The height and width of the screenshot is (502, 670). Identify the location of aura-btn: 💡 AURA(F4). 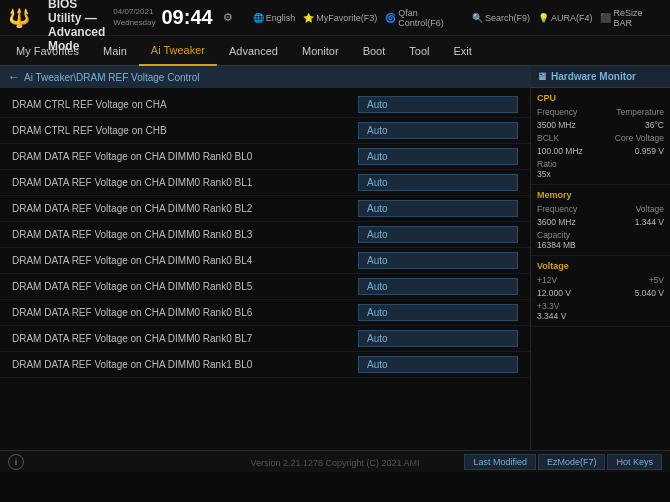
(566, 18).